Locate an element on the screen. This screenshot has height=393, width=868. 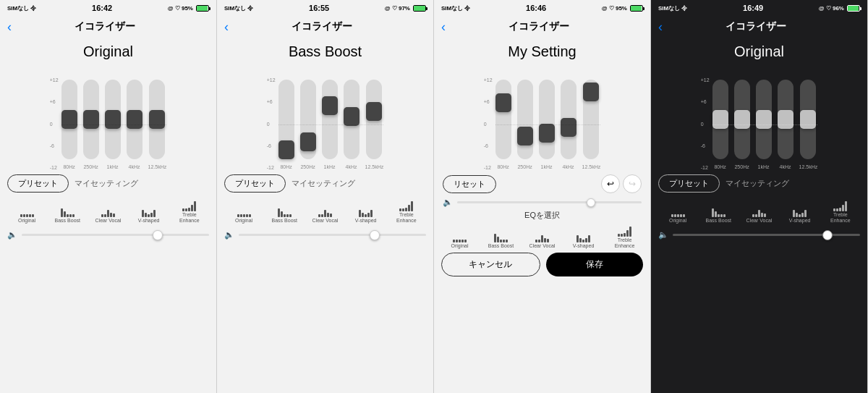
bottom-section: プリセット マイセッティング OriginalBass BoostClear V… is located at coordinates (760, 282).